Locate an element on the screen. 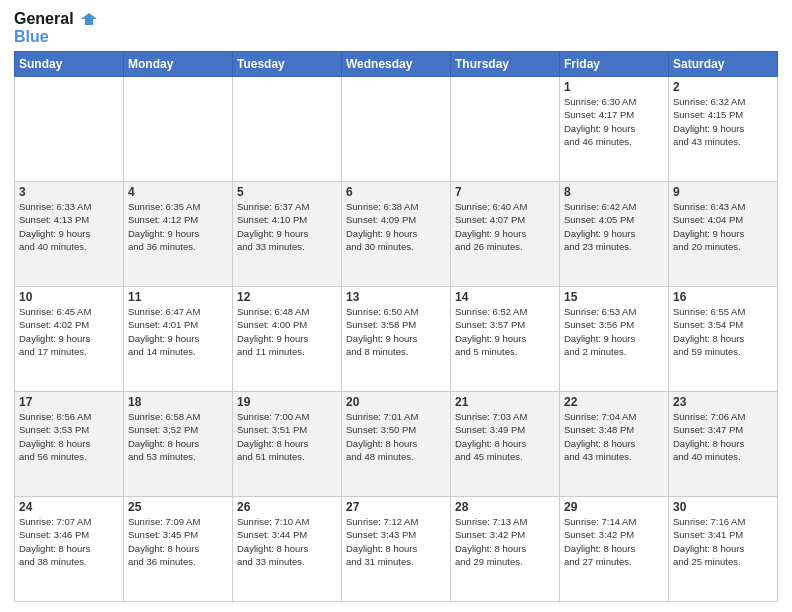  day-info: Sunrise: 6:53 AM Sunset: 3:56 PM Dayligh… is located at coordinates (614, 332).